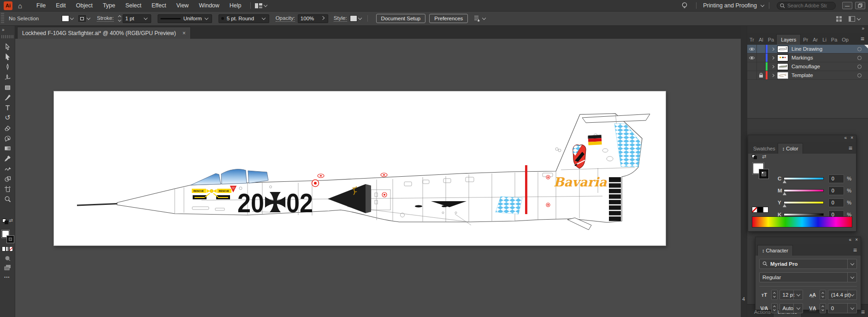 Image resolution: width=868 pixels, height=317 pixels. Describe the element at coordinates (790, 149) in the screenshot. I see `tab-color: ↕ Color` at that location.